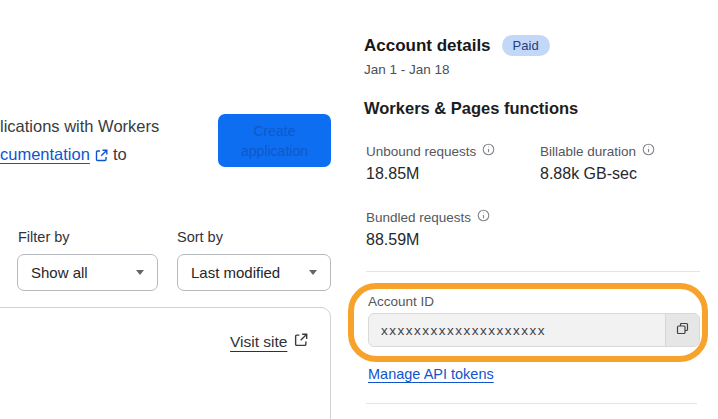 This screenshot has width=718, height=419. Describe the element at coordinates (625, 174) in the screenshot. I see `metric-value: 8.88k GB-sec` at that location.